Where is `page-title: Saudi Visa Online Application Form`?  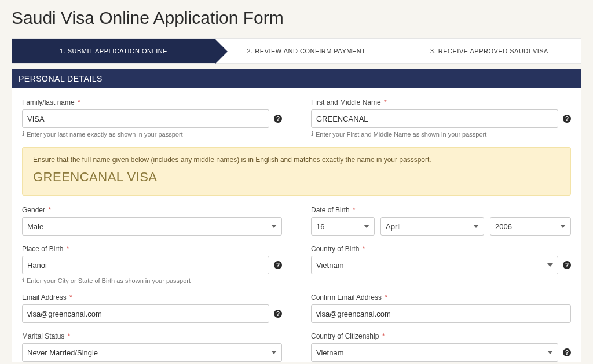 page-title: Saudi Visa Online Application Form is located at coordinates (296, 19).